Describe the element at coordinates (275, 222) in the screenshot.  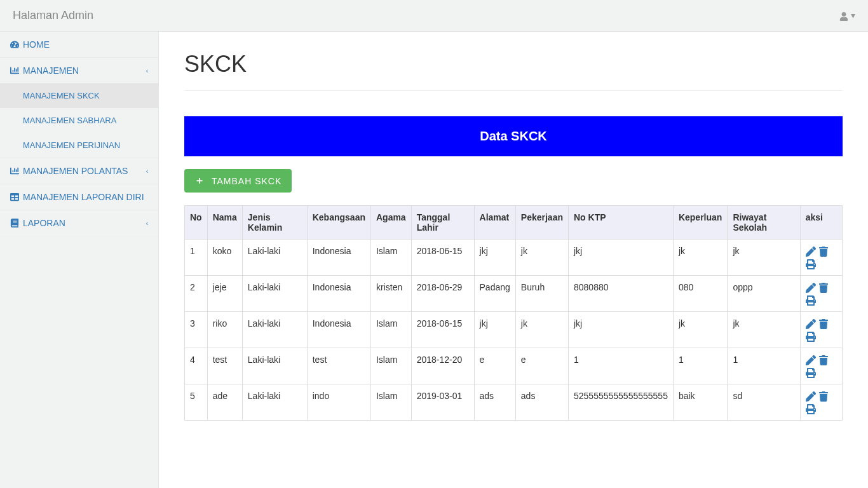
I see `col-jenis-kelamin: Jenis Kelamin` at that location.